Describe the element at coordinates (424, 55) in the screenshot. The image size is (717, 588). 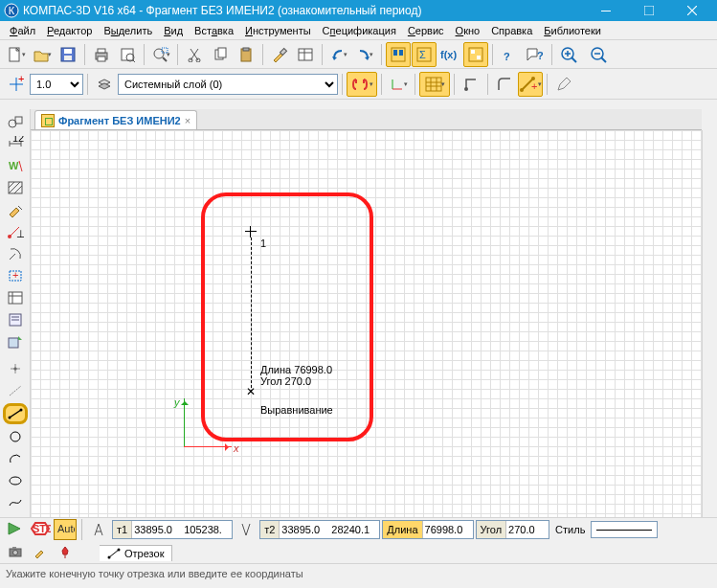
I see `vars-button: Σ` at that location.